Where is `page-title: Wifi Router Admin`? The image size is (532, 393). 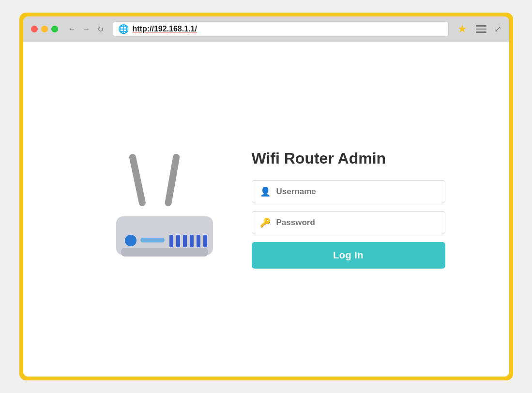 page-title: Wifi Router Admin is located at coordinates (349, 159).